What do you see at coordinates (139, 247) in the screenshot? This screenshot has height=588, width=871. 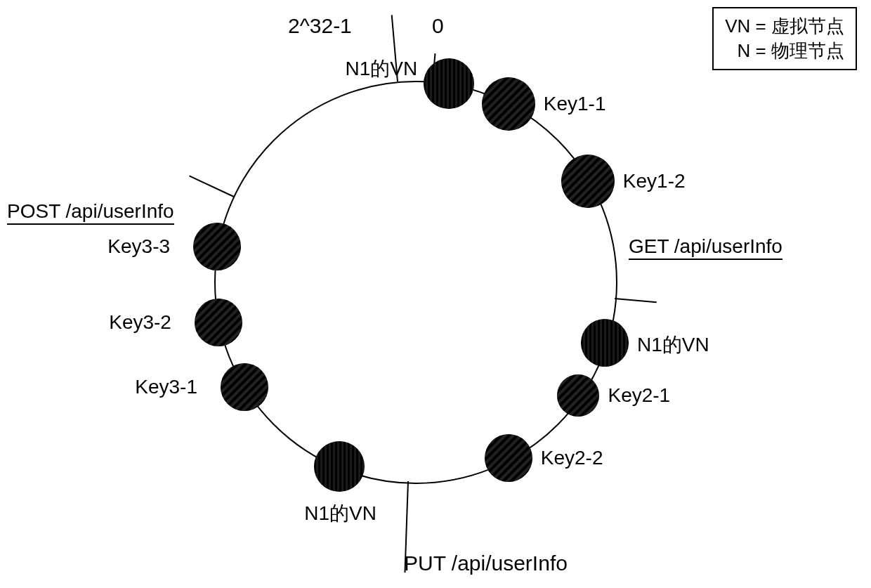 I see `node-label-key3-3: Key3-3` at bounding box center [139, 247].